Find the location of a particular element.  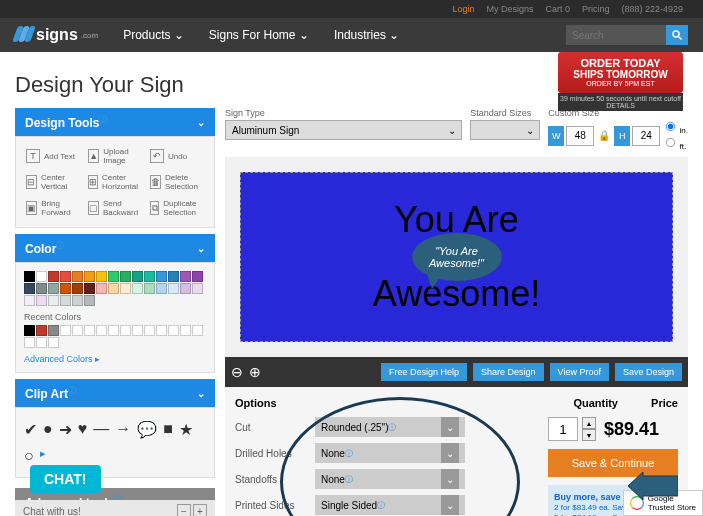

panel-color-header: Colorⓘ⌄ is located at coordinates (115, 248).